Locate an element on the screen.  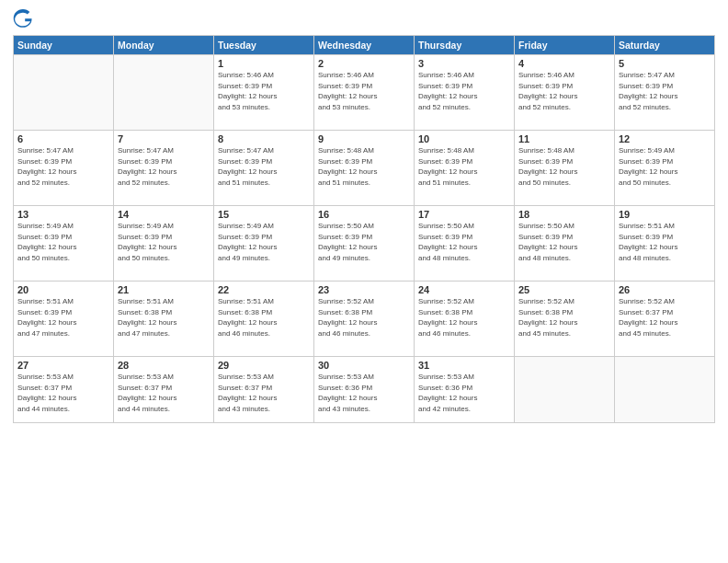
calendar-cell: 17Sunrise: 5:50 AM Sunset: 6:39 PM Dayli… is located at coordinates (465, 244).